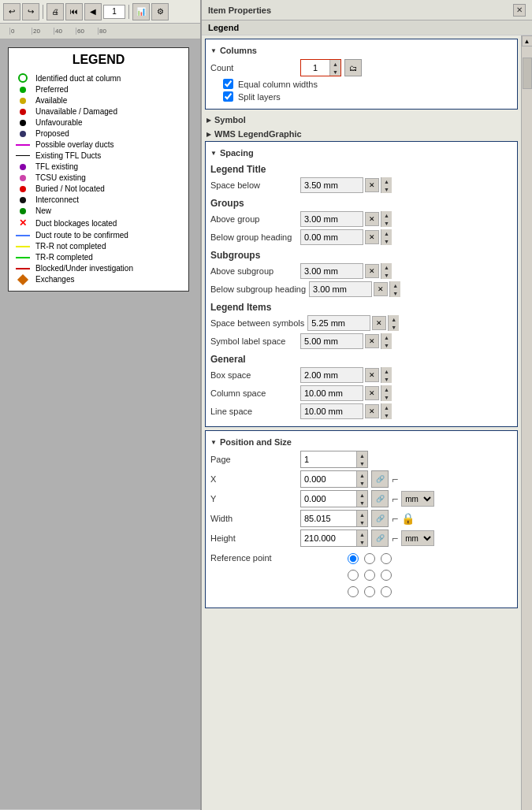  Describe the element at coordinates (339, 323) in the screenshot. I see `space-between-symbols-input: 5.25 mm` at that location.